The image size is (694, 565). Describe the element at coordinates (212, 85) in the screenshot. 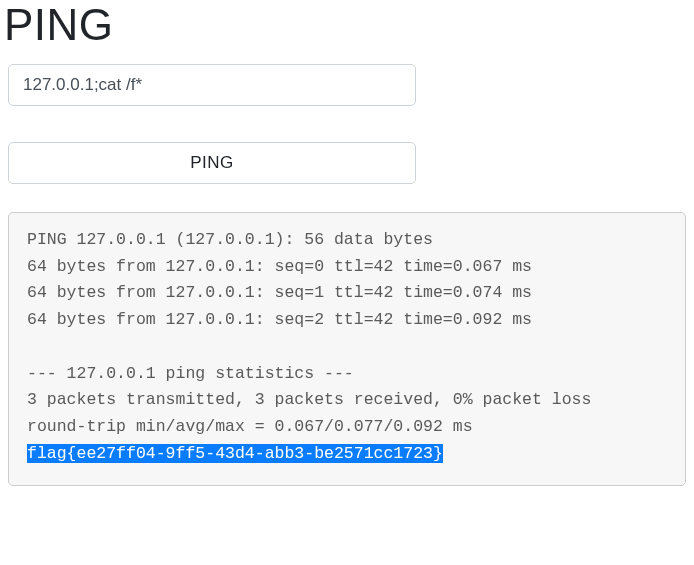

I see `address-input` at that location.